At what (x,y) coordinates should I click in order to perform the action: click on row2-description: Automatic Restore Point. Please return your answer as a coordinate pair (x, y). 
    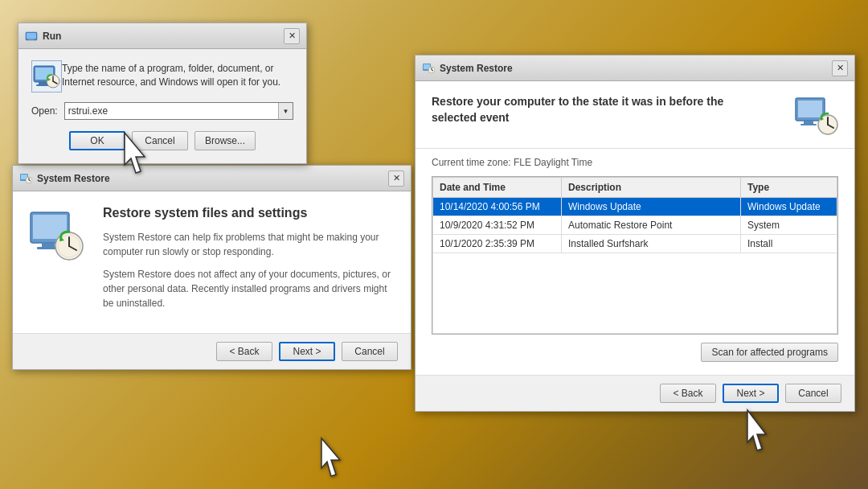
    Looking at the image, I should click on (651, 225).